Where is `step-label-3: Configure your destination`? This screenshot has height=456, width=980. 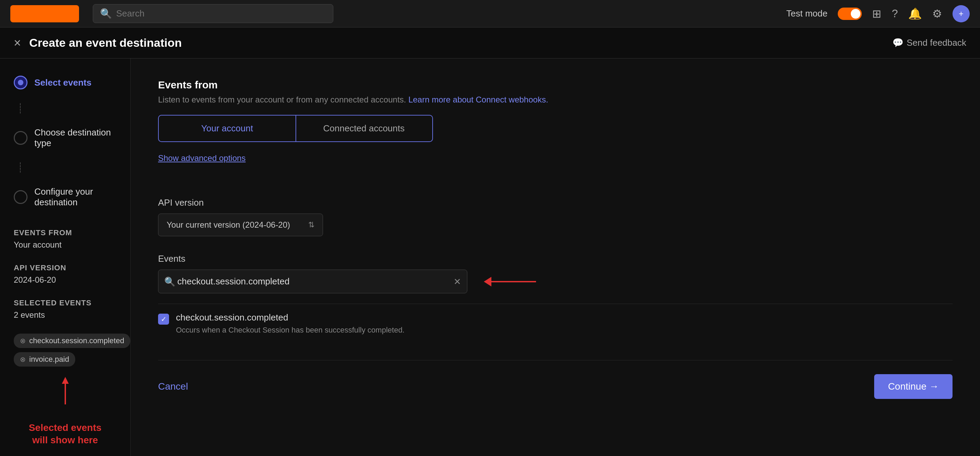
step-label-3: Configure your destination is located at coordinates (75, 197).